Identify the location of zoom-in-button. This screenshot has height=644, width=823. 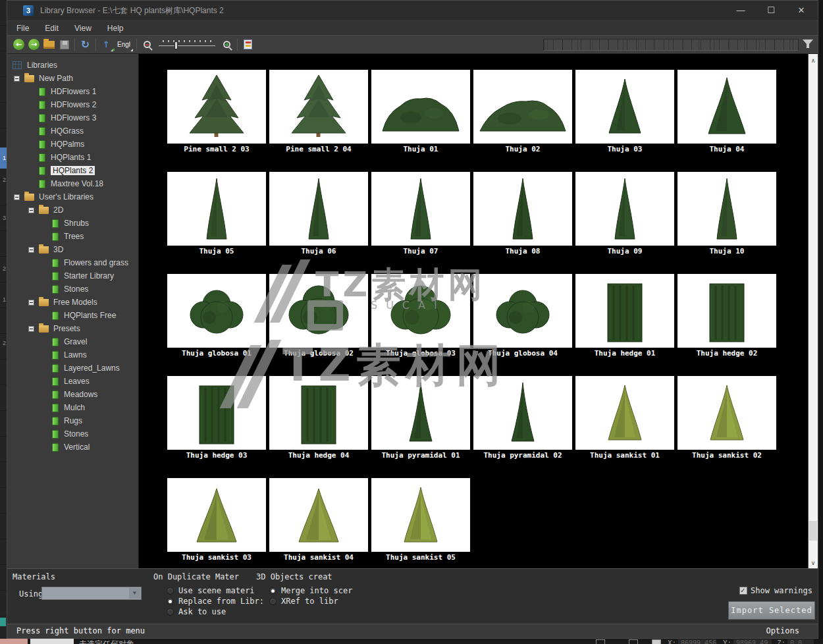
(226, 45).